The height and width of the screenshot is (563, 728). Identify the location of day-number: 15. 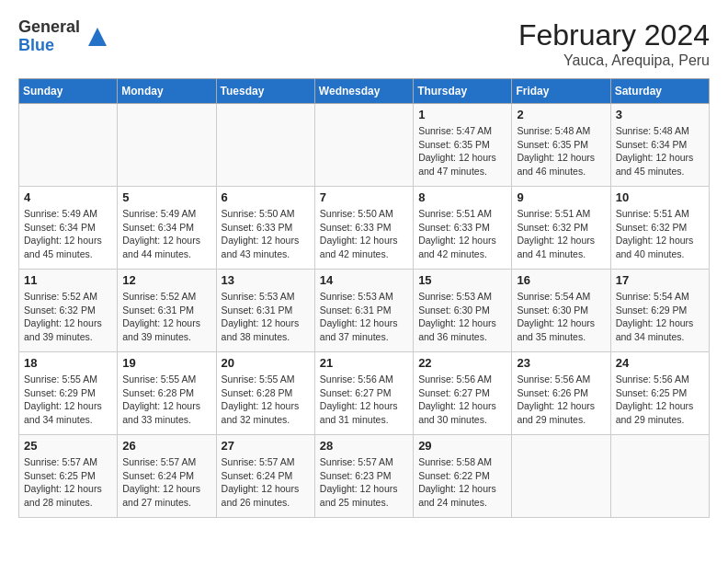
(462, 280).